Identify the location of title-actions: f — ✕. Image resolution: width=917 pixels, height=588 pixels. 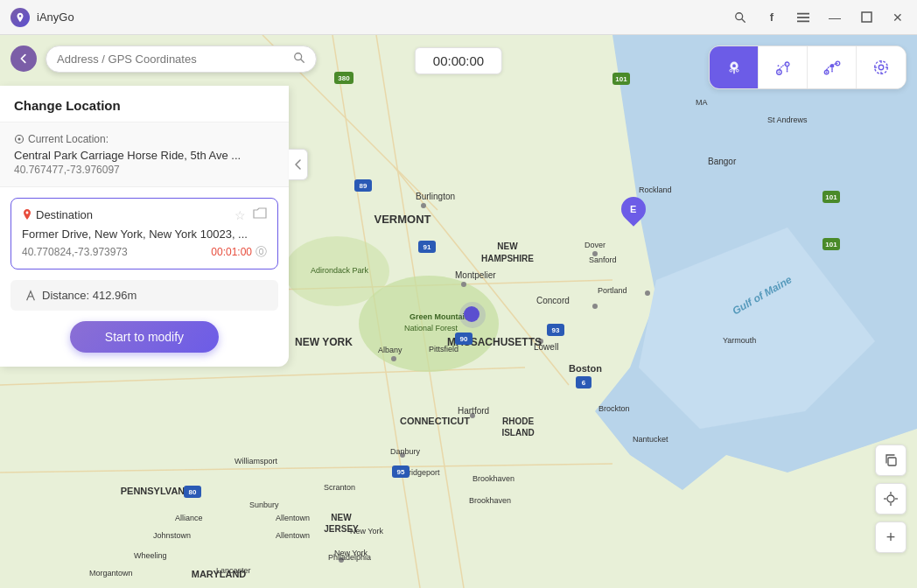
(819, 18).